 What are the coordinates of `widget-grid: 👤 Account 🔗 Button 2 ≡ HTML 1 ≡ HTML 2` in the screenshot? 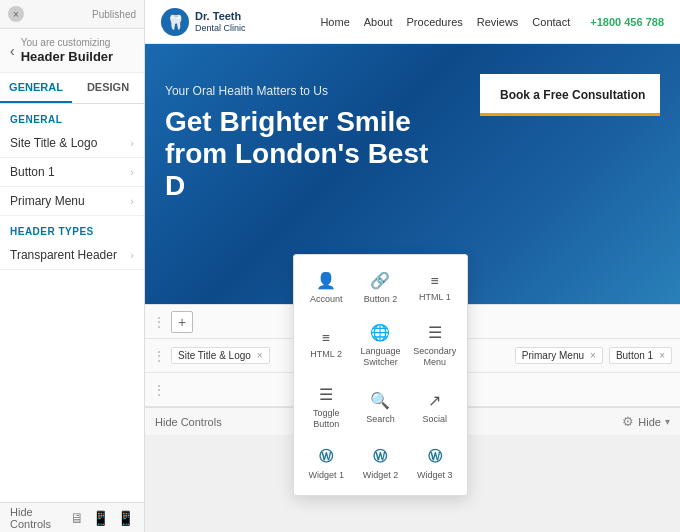 It's located at (380, 376).